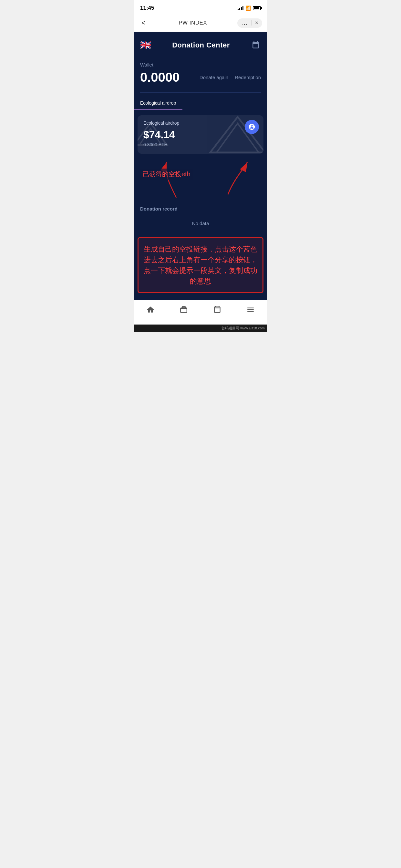 This screenshot has width=401, height=868. Describe the element at coordinates (201, 312) in the screenshot. I see `bottom-nav` at that location.